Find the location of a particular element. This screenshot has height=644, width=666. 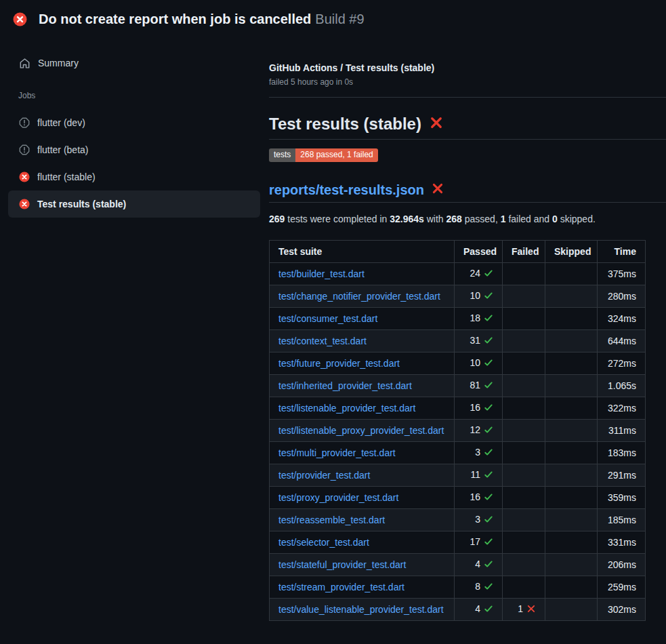

sidebar: Summary Jobs flutter (dev)flutter (beta)… is located at coordinates (134, 127).